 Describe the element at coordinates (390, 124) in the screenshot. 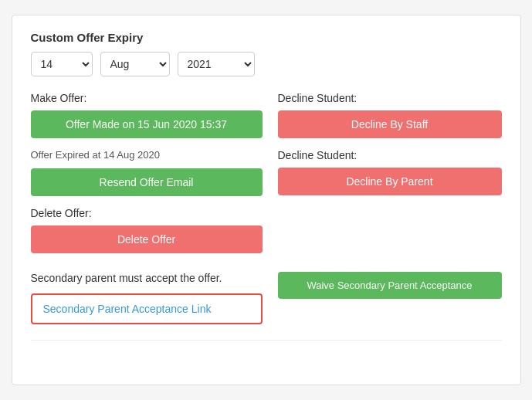

I see `decline-by-staff-button: Decline By Staff` at that location.